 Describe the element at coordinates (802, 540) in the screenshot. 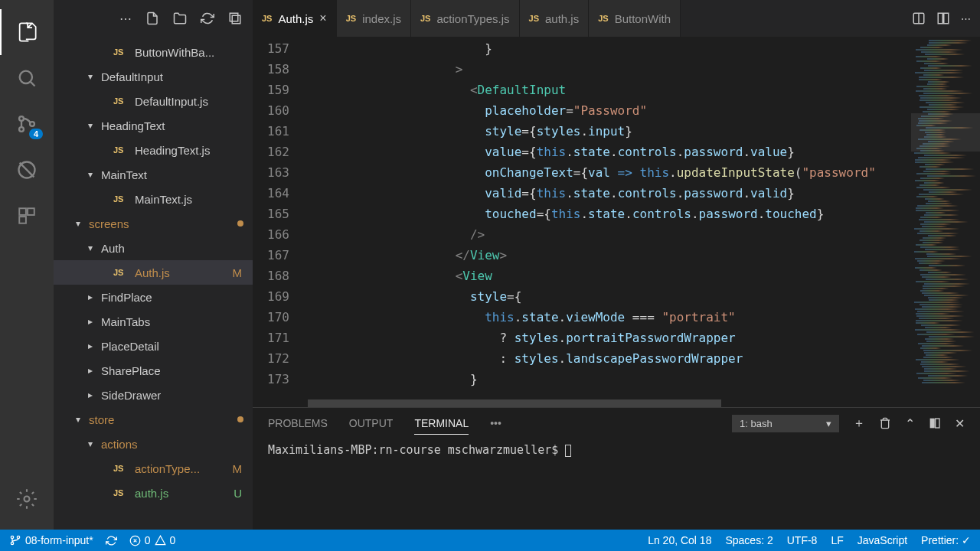

I see `encoding-status: UTF-8` at that location.